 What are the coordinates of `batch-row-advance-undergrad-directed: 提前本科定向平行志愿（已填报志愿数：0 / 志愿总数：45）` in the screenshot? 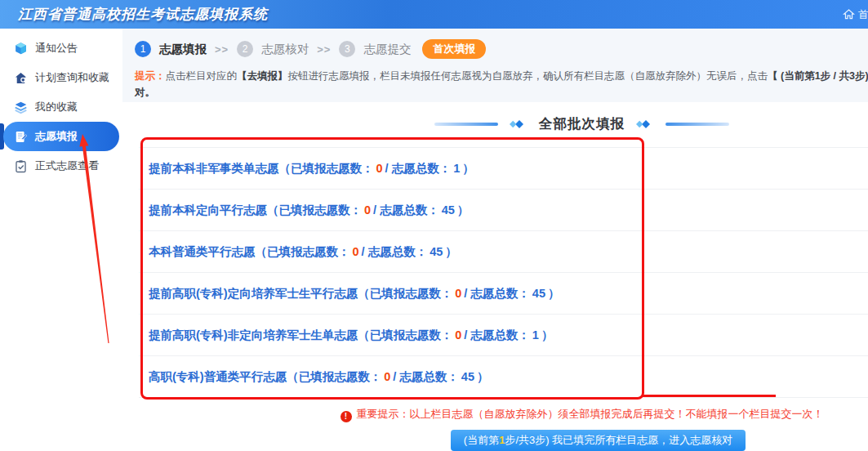 It's located at (503, 211).